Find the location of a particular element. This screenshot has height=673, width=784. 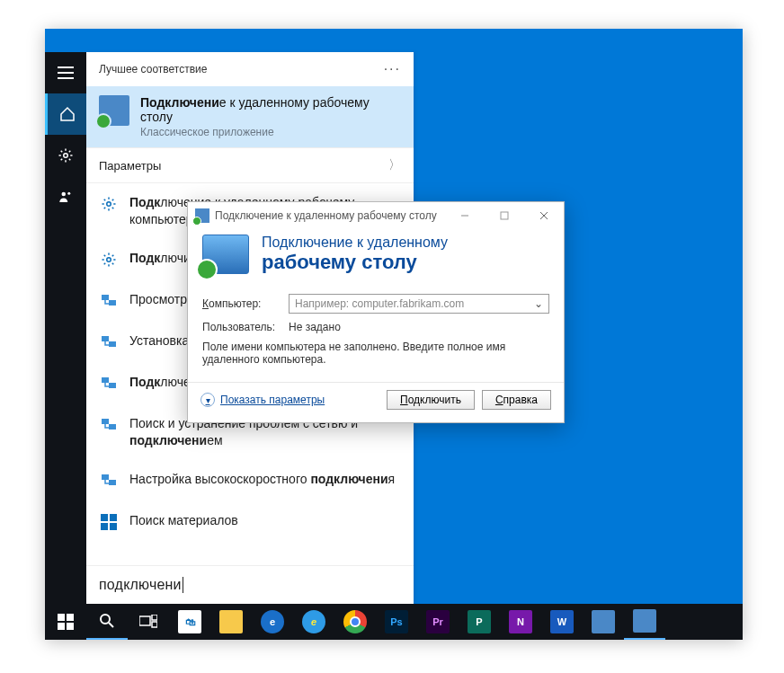

premiere-icon: Pr is located at coordinates (438, 622).